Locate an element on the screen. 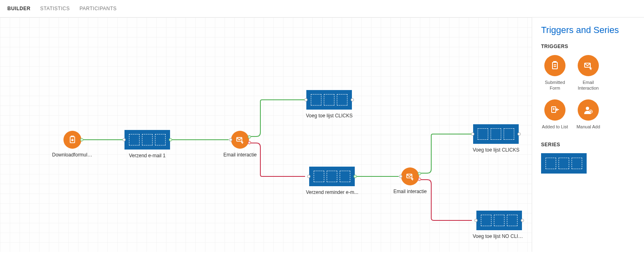 Image resolution: width=644 pixels, height=253 pixels. node-email-interaction-1: Email interactie is located at coordinates (240, 144).